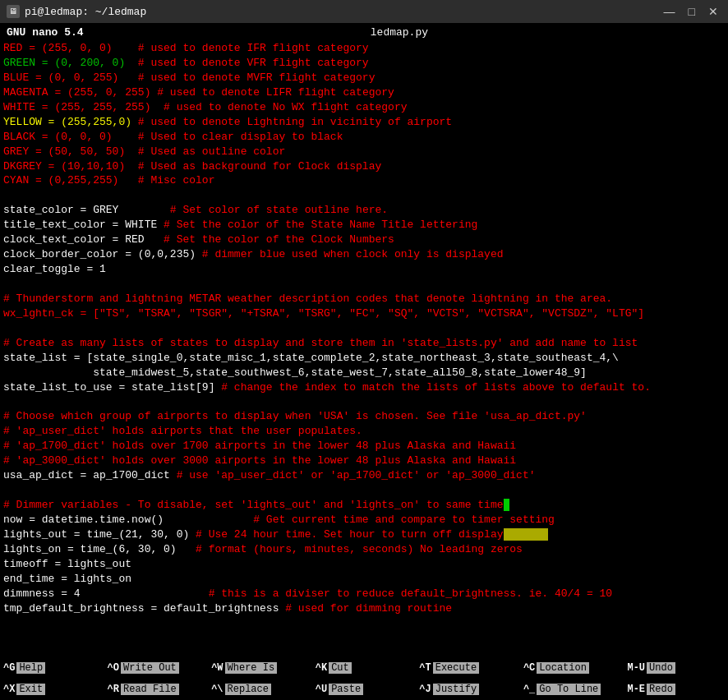 This screenshot has height=700, width=728. What do you see at coordinates (572, 689) in the screenshot?
I see `shortcut-gotoline: ^_ Go To Line` at bounding box center [572, 689].